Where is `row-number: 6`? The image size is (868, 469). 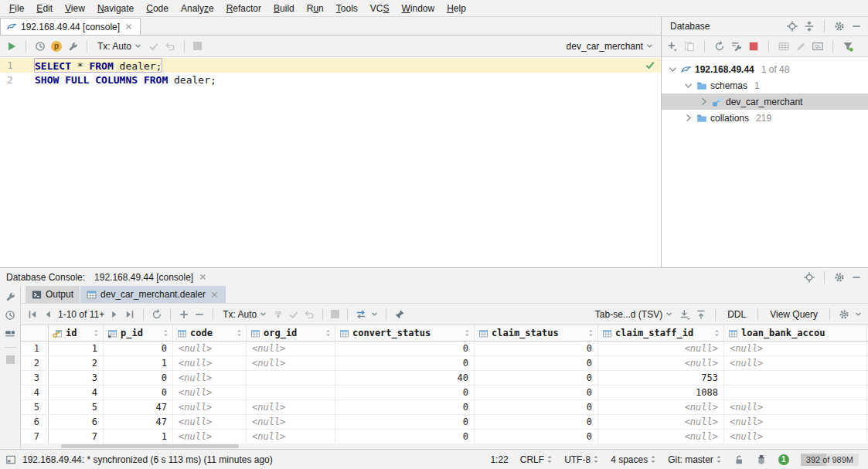
row-number: 6 is located at coordinates (35, 422).